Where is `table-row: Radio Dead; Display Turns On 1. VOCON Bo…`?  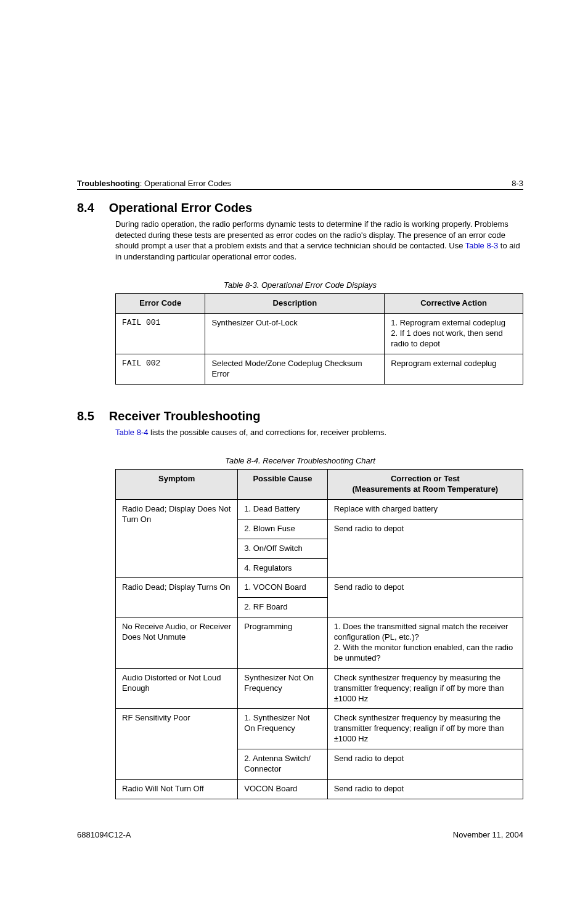
table-row: Radio Dead; Display Turns On 1. VOCON Bo… is located at coordinates (319, 588).